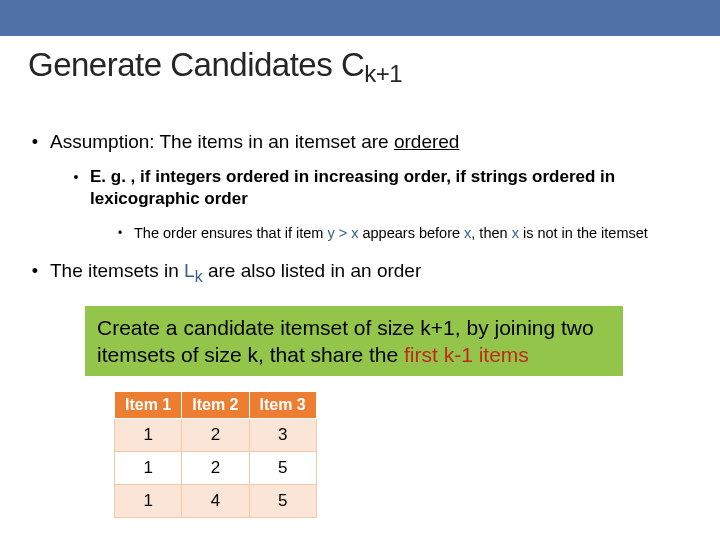 The image size is (720, 540). Describe the element at coordinates (312, 270) in the screenshot. I see `text-fragment: are also listed in an order` at that location.